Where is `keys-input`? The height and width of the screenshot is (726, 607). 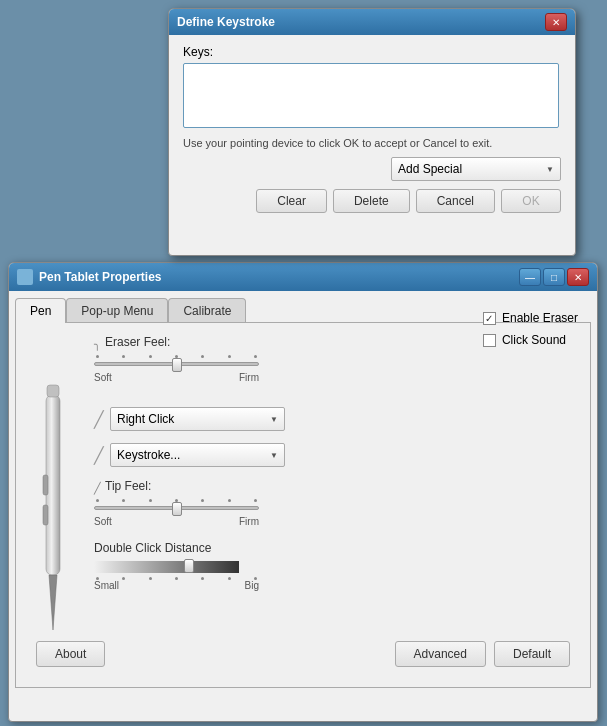 keys-input is located at coordinates (371, 96).